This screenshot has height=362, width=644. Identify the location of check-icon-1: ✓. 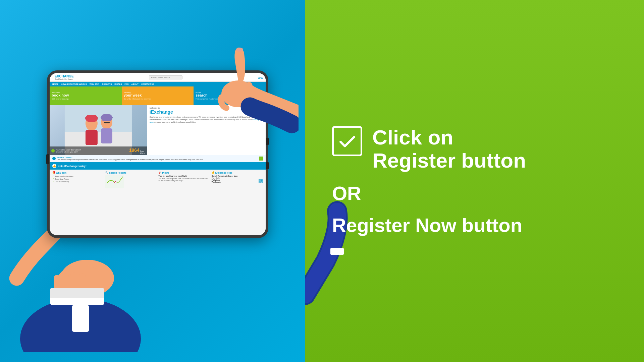
(53, 176).